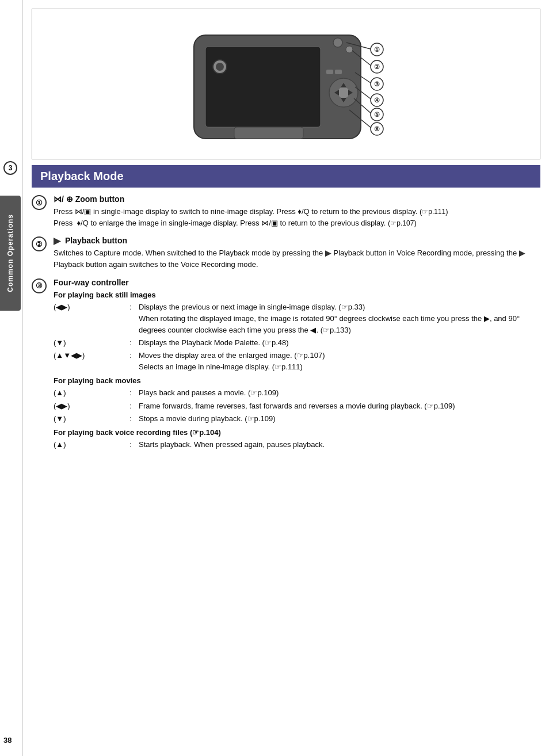 The width and height of the screenshot is (549, 756). What do you see at coordinates (297, 337) in the screenshot?
I see `still-table: (◀▶) : Displays the previous or next ima…` at bounding box center [297, 337].